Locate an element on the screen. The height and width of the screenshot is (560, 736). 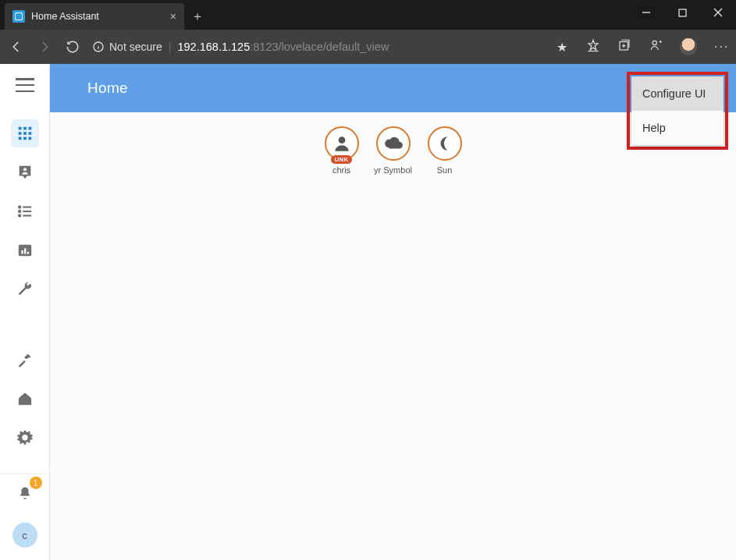
overflow-menu: Configure UI Help is located at coordinates (677, 111).